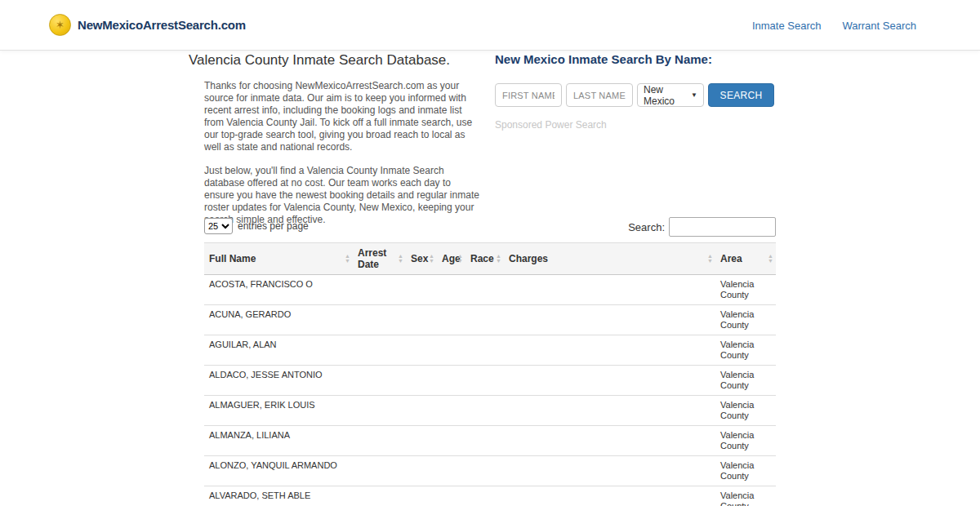  Describe the element at coordinates (278, 260) in the screenshot. I see `column-header-full-name: Full Name▲▼` at that location.